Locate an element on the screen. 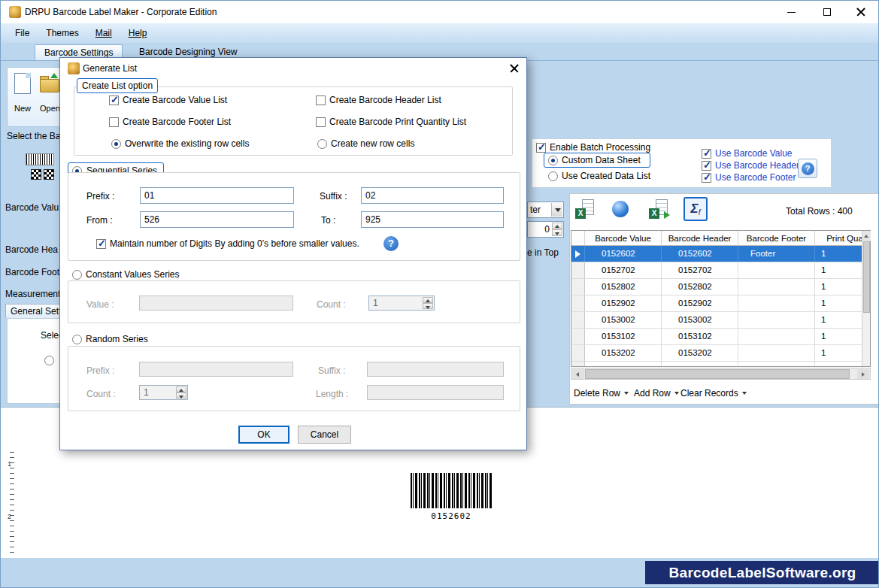 This screenshot has height=588, width=879. random-prefix-input is located at coordinates (217, 369).